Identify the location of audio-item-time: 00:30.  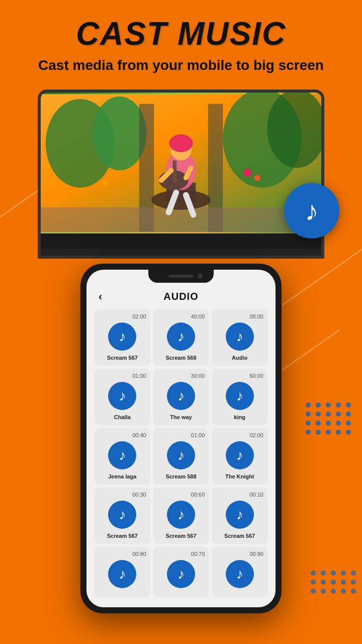
(140, 495).